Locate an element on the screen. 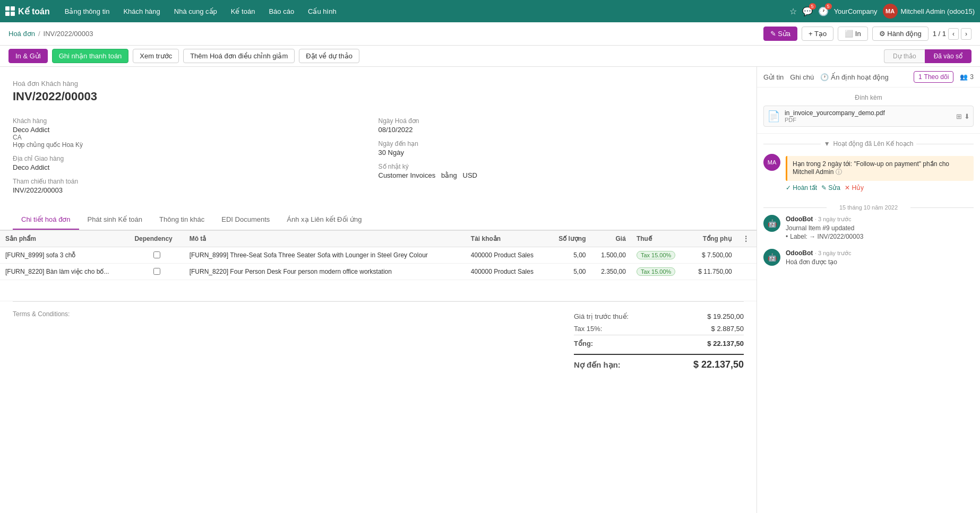  tab-detail: Chi tiết hoá đơn is located at coordinates (46, 220).